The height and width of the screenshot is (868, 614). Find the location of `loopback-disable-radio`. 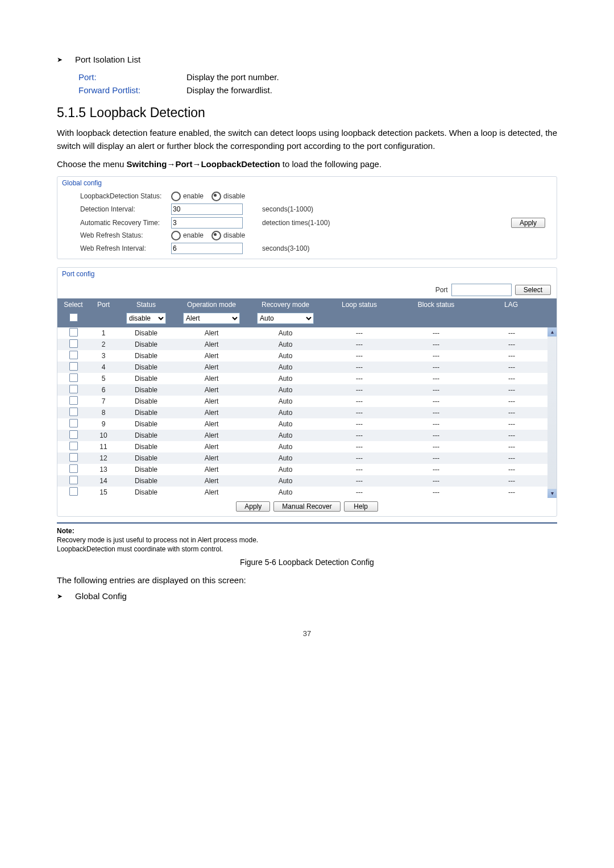

loopback-disable-radio is located at coordinates (216, 197).